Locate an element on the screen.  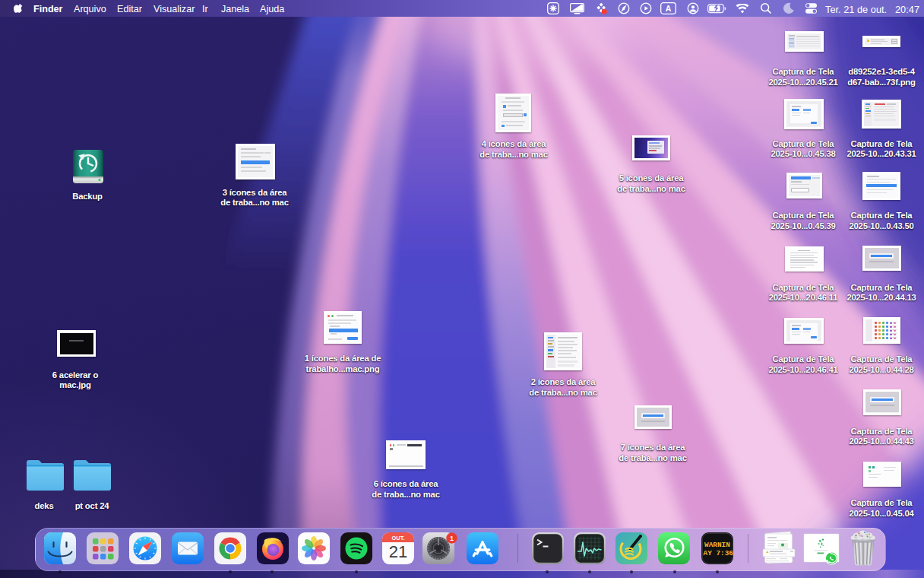
svg-text: A is located at coordinates (669, 8).